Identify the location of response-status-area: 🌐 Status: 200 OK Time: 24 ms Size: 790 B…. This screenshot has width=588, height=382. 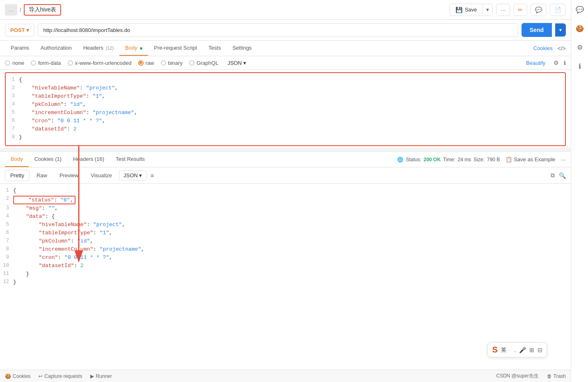
(482, 160).